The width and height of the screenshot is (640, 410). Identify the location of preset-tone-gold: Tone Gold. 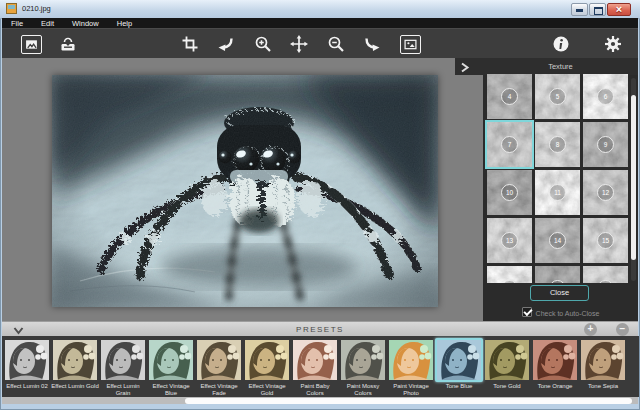
(507, 366).